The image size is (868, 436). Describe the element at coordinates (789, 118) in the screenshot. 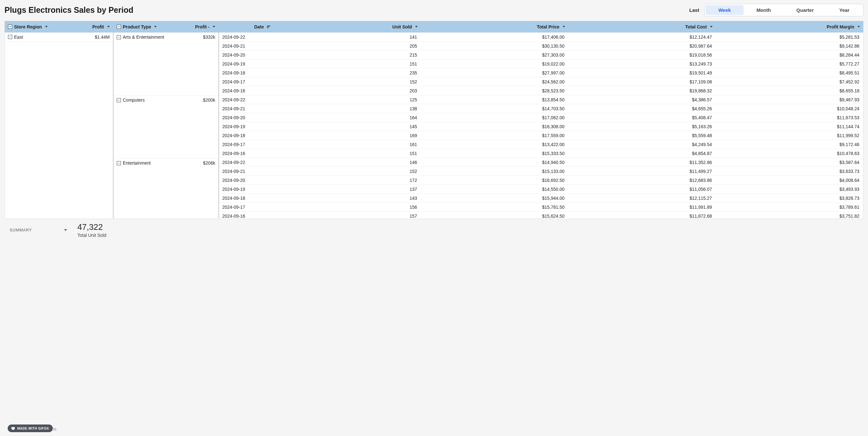

I see `cell-profit-margin: $11,673.53` at that location.